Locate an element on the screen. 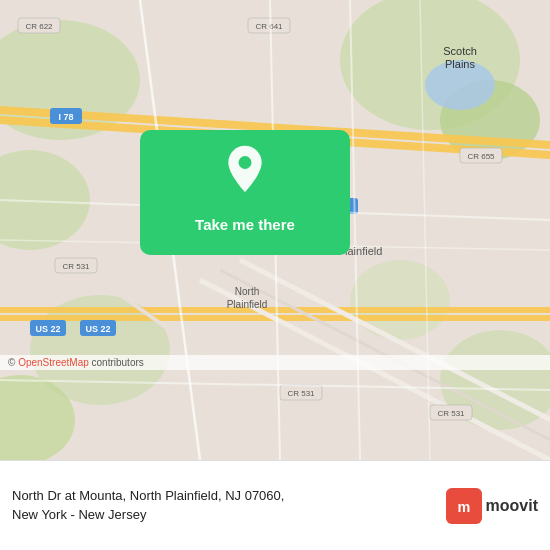  info-text-block: North Dr at Mounta, North Plainfield, NJ… is located at coordinates (224, 505).